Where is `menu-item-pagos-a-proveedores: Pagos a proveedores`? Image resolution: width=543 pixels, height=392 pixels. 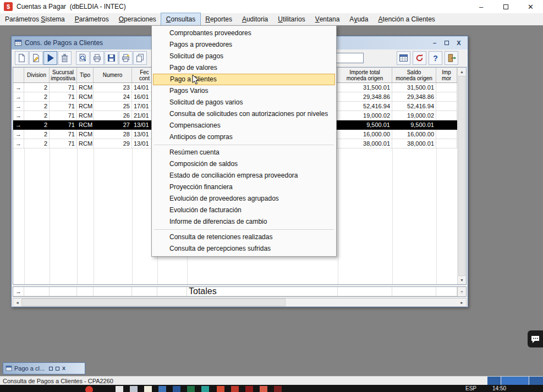 menu-item-pagos-a-proveedores: Pagos a proveedores is located at coordinates (244, 45).